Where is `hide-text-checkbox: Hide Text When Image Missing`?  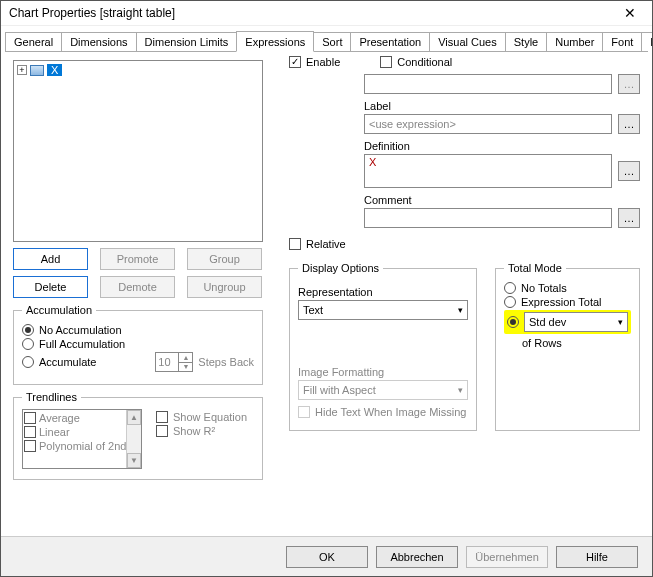
hide-text-checkbox: Hide Text When Image Missing is located at coordinates (383, 412).